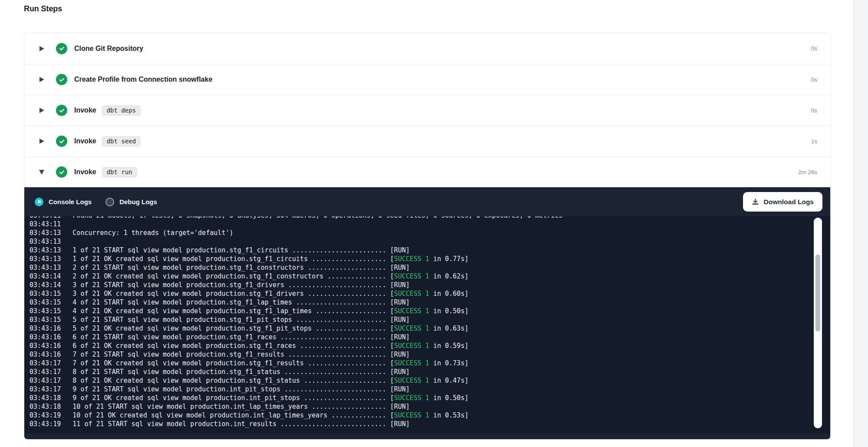  Describe the element at coordinates (430, 242) in the screenshot. I see `log-line: 03:43:13` at that location.